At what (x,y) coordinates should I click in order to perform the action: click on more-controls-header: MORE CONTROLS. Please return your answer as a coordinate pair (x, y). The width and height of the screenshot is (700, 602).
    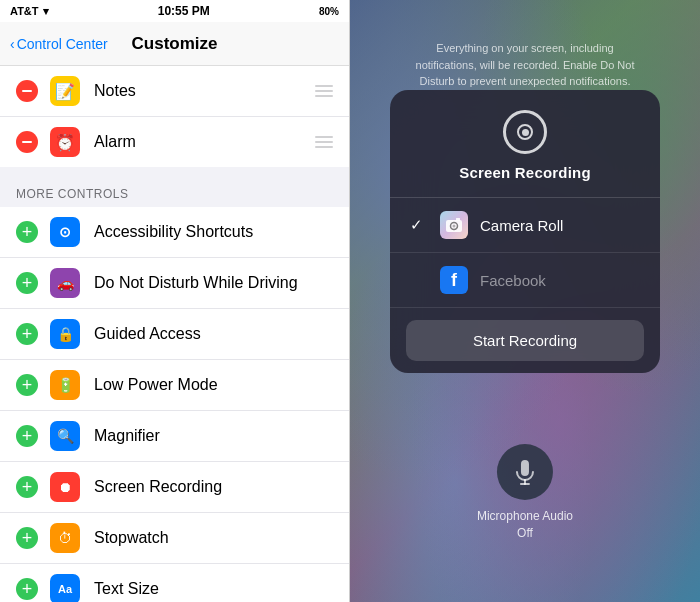
    Looking at the image, I should click on (174, 188).